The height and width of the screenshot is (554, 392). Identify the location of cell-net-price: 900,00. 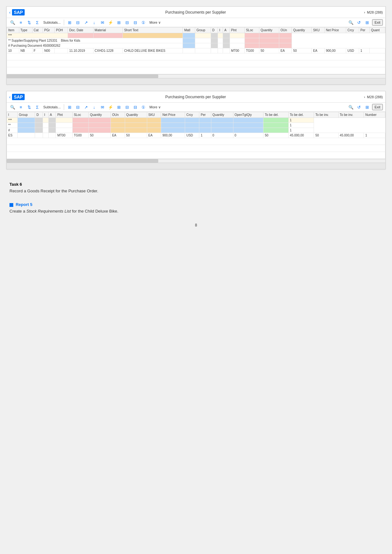
(335, 51).